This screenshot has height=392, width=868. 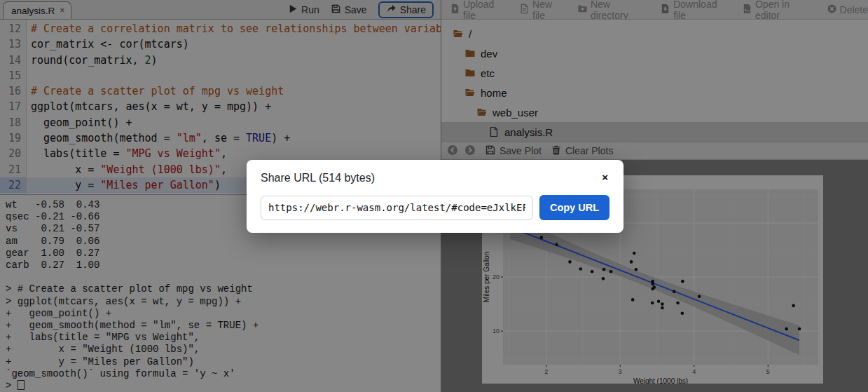 I want to click on close-icon: ×, so click(x=605, y=177).